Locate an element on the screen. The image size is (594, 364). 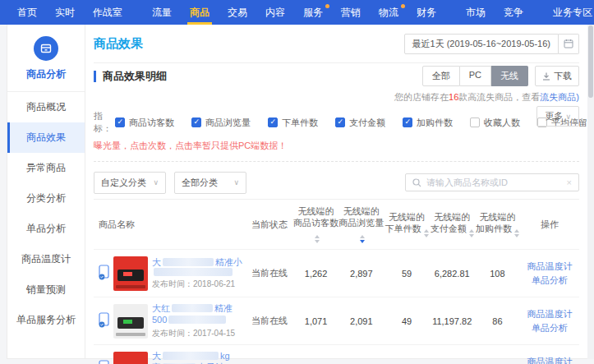
sidebar: 商品分析 商品概况商品效果异常商品分类分析单品分析商品温度计销量预测单品服务分析 is located at coordinates (46, 192).